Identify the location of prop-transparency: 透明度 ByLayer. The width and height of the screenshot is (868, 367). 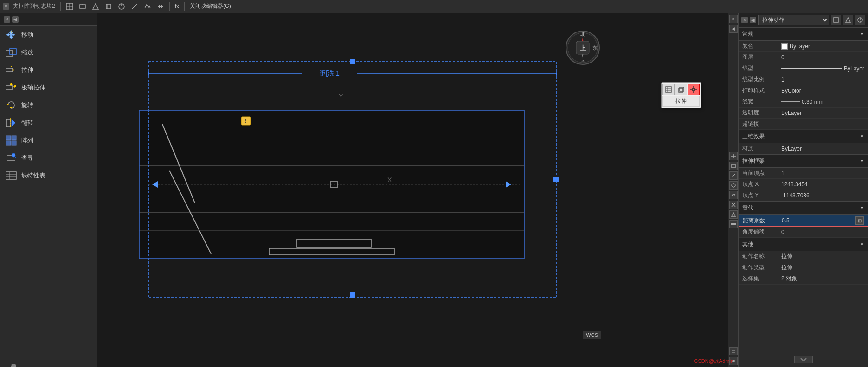
(804, 113).